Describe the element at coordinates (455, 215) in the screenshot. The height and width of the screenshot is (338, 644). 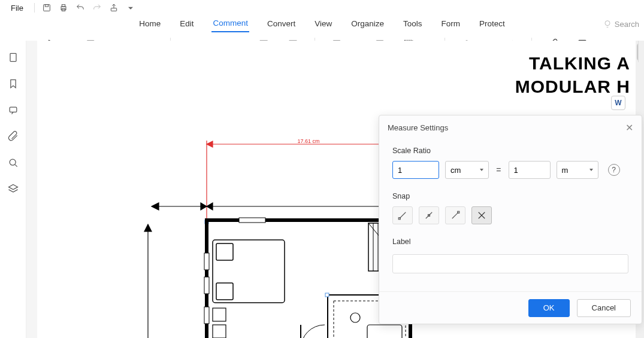
I see `snap-path-button` at that location.